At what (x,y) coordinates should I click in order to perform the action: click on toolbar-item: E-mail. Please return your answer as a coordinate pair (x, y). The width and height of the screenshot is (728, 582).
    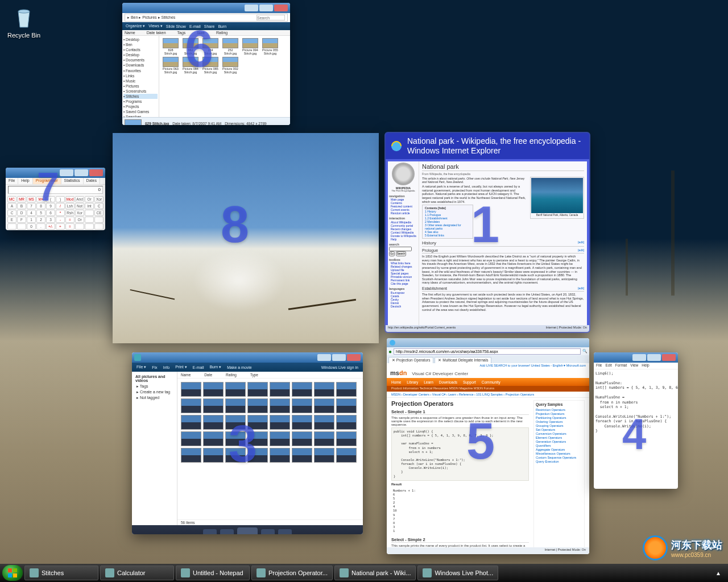
    Looking at the image, I should click on (198, 367).